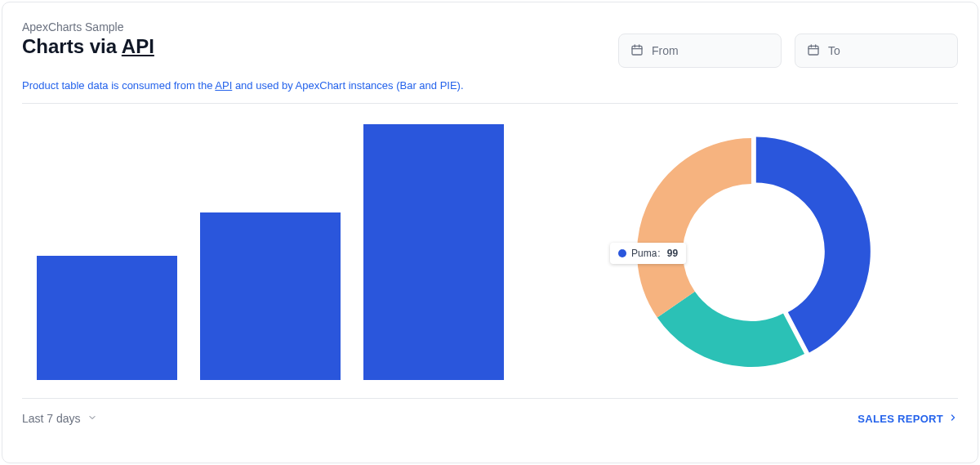 The image size is (980, 465). What do you see at coordinates (835, 51) in the screenshot?
I see `date-to-placeholder: To` at bounding box center [835, 51].